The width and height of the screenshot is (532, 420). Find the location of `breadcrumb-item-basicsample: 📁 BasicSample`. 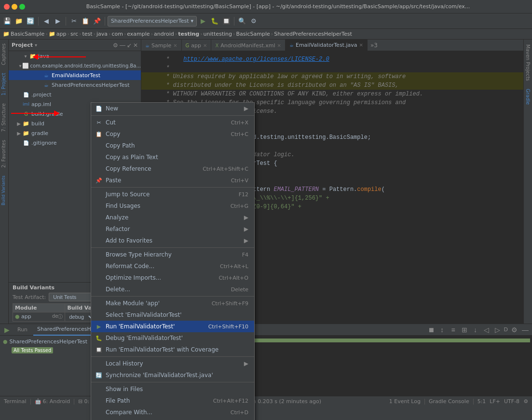

breadcrumb-item-basicsample: 📁 BasicSample is located at coordinates (24, 34).